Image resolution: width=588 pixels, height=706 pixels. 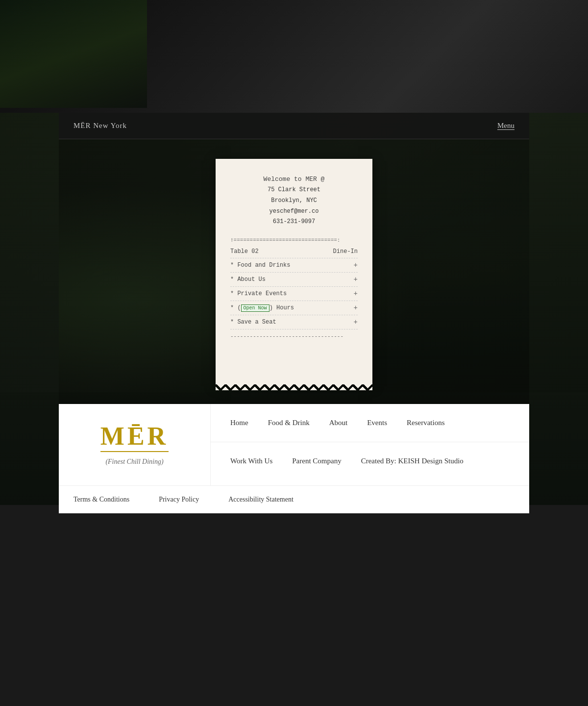 I want to click on receipt-city: Brooklyn, NYC, so click(x=294, y=201).